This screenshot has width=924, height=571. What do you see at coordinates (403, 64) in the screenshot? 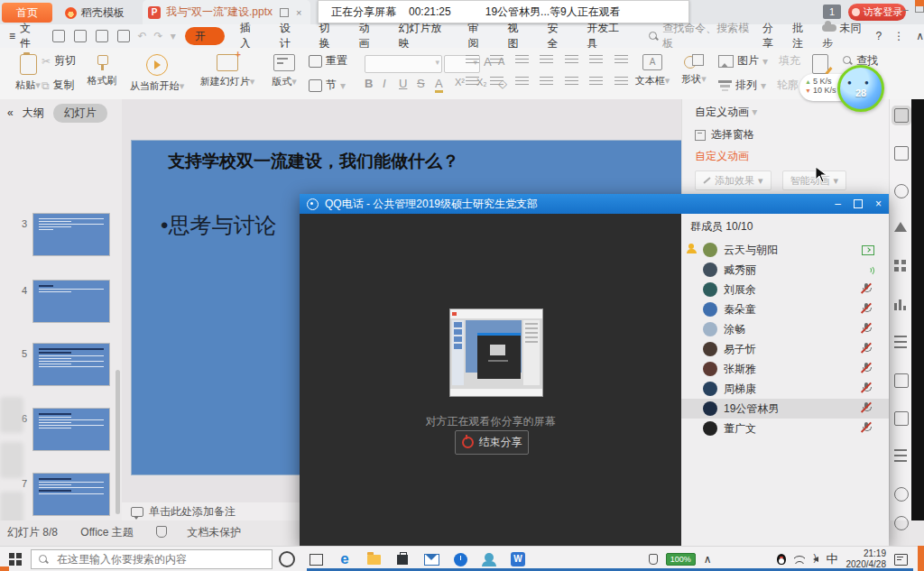
I see `font-name-combo` at bounding box center [403, 64].